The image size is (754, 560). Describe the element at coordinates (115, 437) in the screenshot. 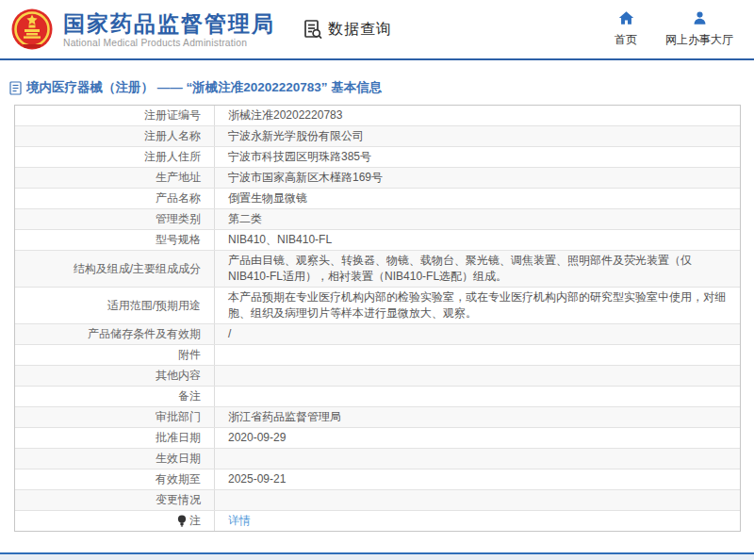

I see `field-label: 批准日期` at that location.